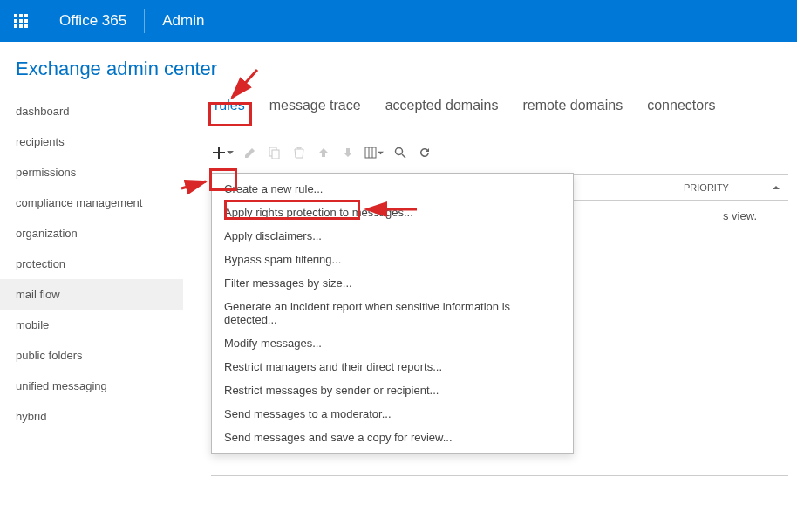 This screenshot has height=532, width=797. What do you see at coordinates (776, 188) in the screenshot?
I see `sort-asc-icon` at bounding box center [776, 188].